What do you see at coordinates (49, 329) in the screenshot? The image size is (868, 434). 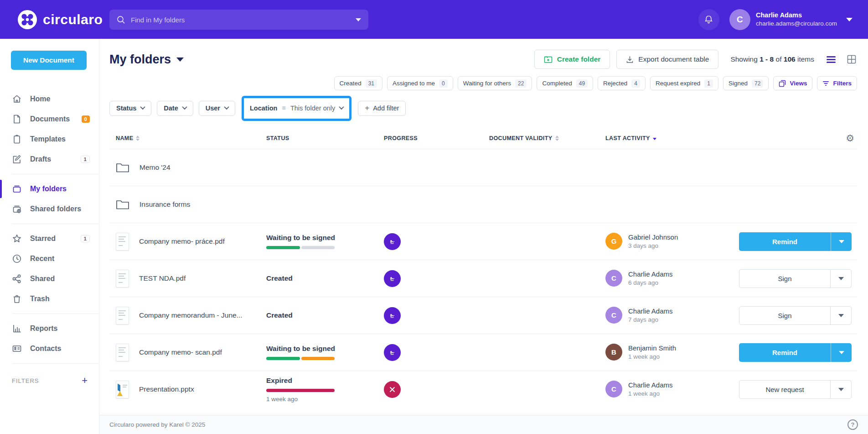 I see `sidebar-item-reports: Reports` at bounding box center [49, 329].